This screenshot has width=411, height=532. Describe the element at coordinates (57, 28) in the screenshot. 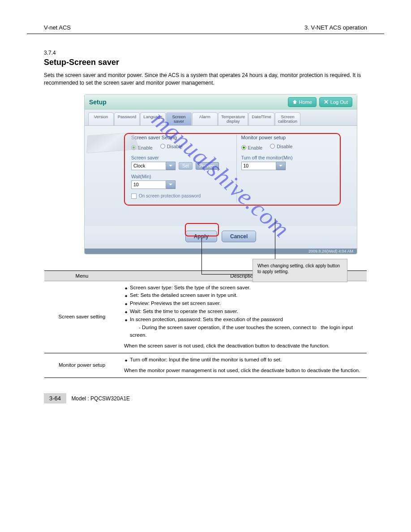

I see `header-left: V-net ACS` at that location.